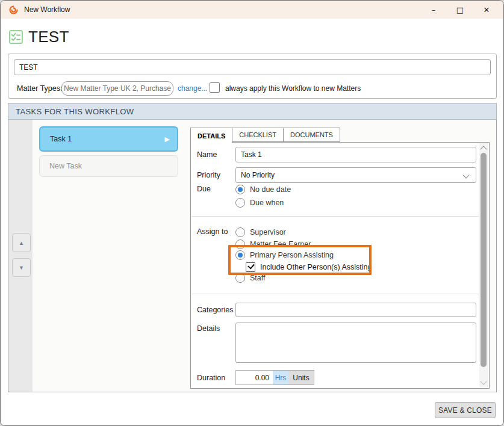  I want to click on radio-label: No due date, so click(270, 190).